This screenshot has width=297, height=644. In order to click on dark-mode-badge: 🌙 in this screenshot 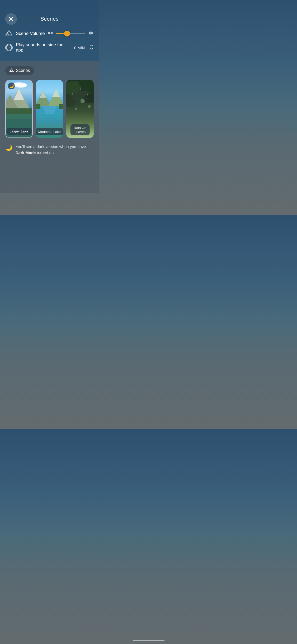, I will do `click(11, 86)`.